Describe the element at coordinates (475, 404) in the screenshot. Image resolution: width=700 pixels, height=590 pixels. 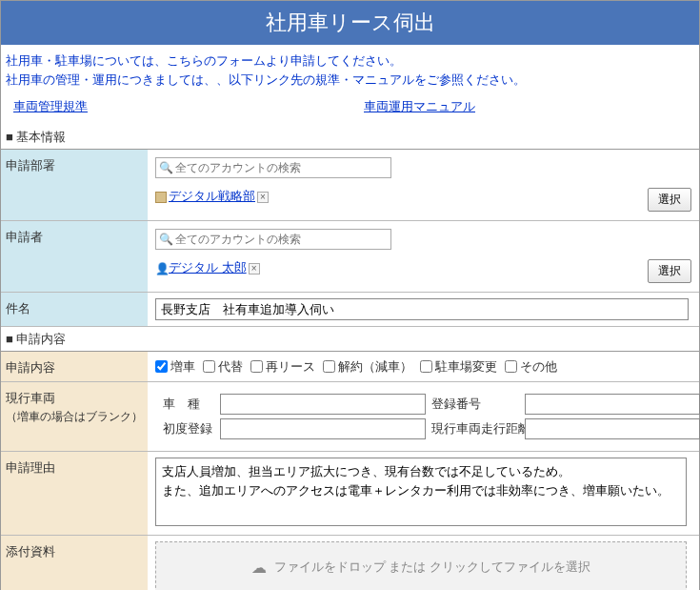
I see `lbl-regno: 登録番号` at that location.